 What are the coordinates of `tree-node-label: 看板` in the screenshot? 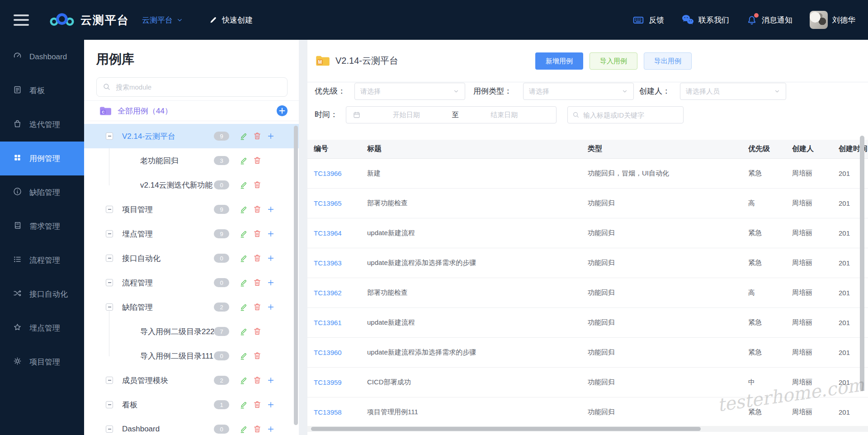 It's located at (130, 405).